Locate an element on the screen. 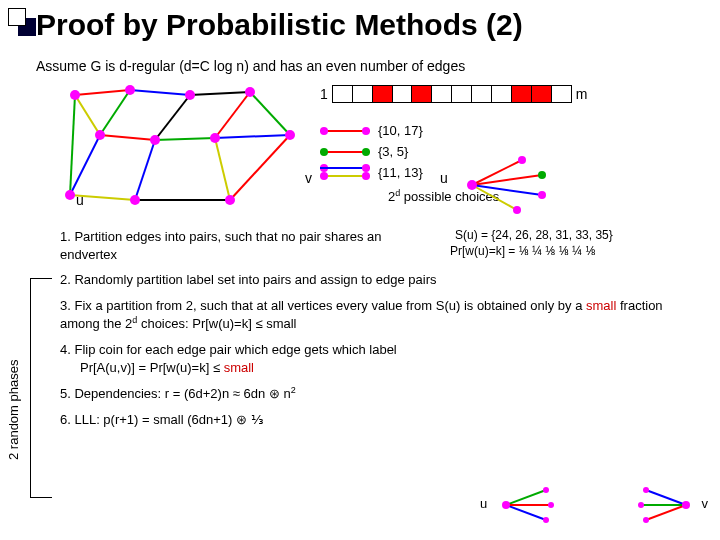  set-c: {11, 13} is located at coordinates (400, 172).